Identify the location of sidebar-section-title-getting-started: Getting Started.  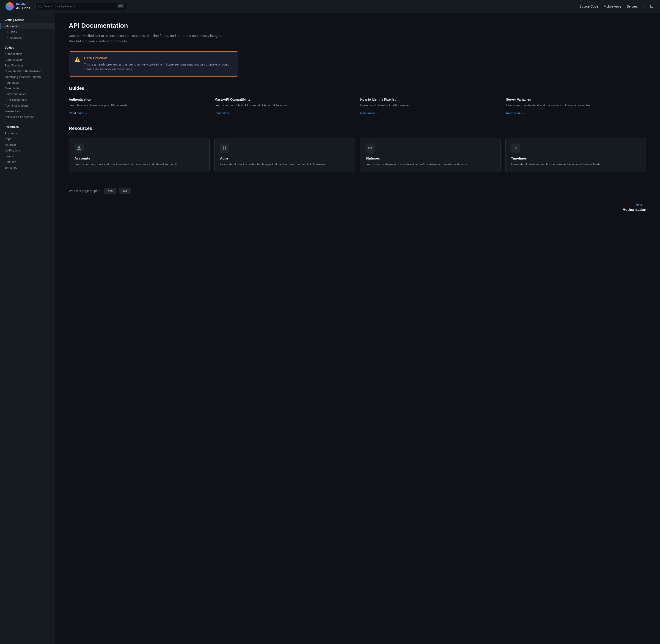
(27, 20).